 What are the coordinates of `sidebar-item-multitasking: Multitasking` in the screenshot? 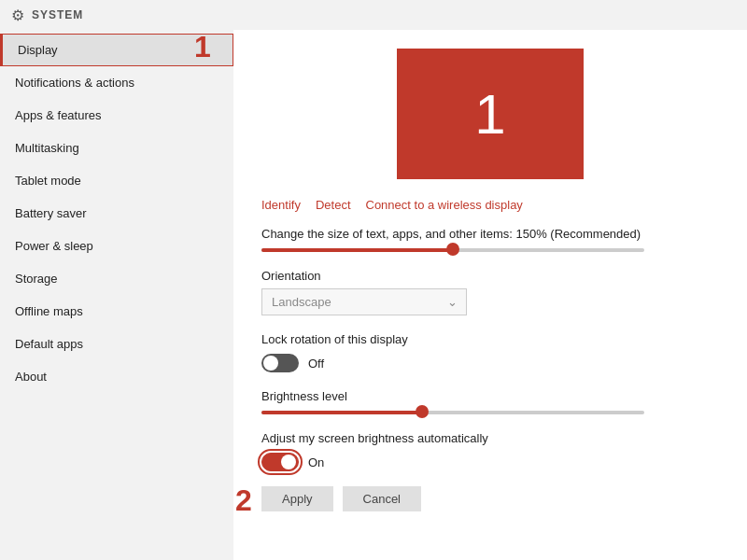 It's located at (117, 147).